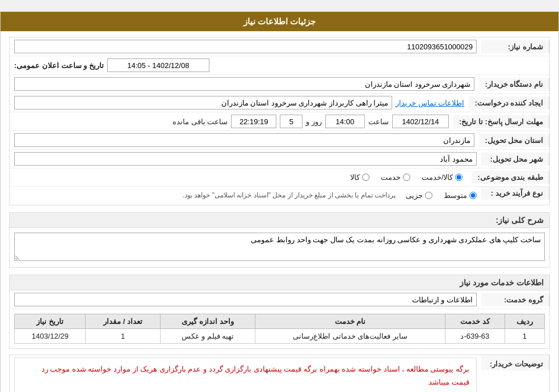 The width and height of the screenshot is (559, 392). What do you see at coordinates (509, 103) in the screenshot?
I see `created-by-label: ایجاد کننده درخواست:` at bounding box center [509, 103].